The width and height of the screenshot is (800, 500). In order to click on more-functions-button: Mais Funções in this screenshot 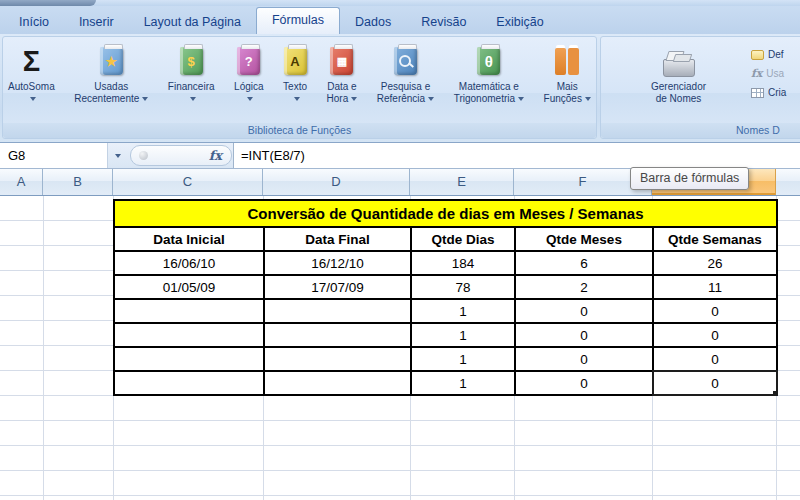, I will do `click(568, 80)`.